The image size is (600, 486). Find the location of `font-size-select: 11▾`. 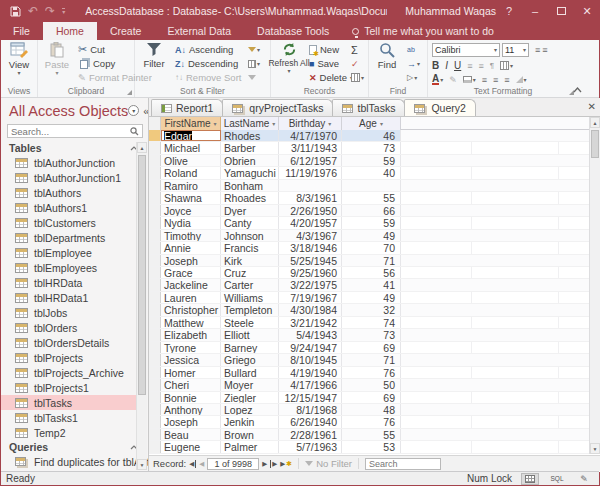

font-size-select: 11▾ is located at coordinates (516, 50).